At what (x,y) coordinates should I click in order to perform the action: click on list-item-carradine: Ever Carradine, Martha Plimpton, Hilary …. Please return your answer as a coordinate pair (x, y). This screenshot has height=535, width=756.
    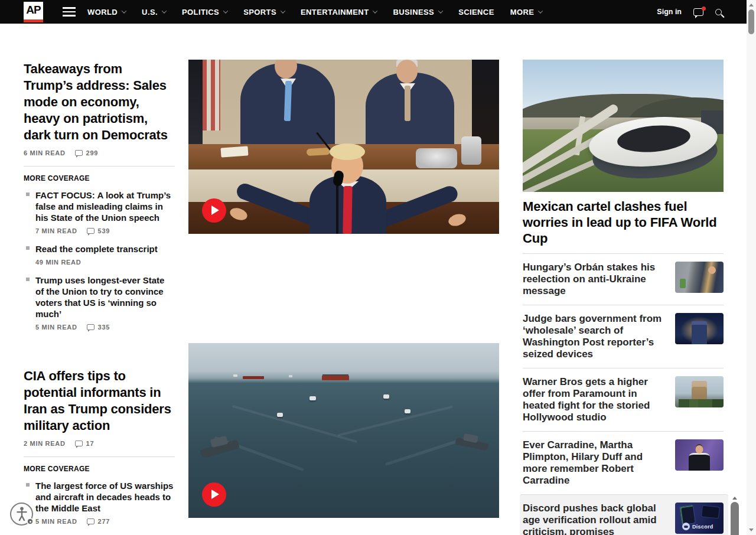
    Looking at the image, I should click on (623, 463).